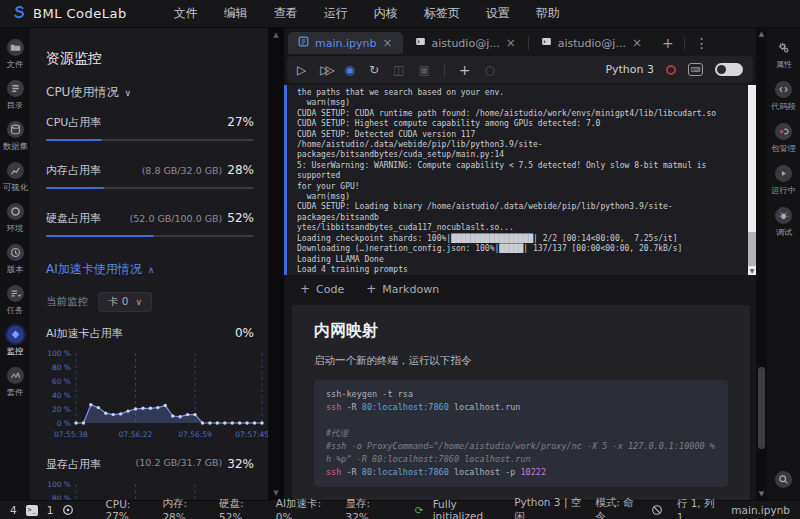  I want to click on view-toggle, so click(729, 70).